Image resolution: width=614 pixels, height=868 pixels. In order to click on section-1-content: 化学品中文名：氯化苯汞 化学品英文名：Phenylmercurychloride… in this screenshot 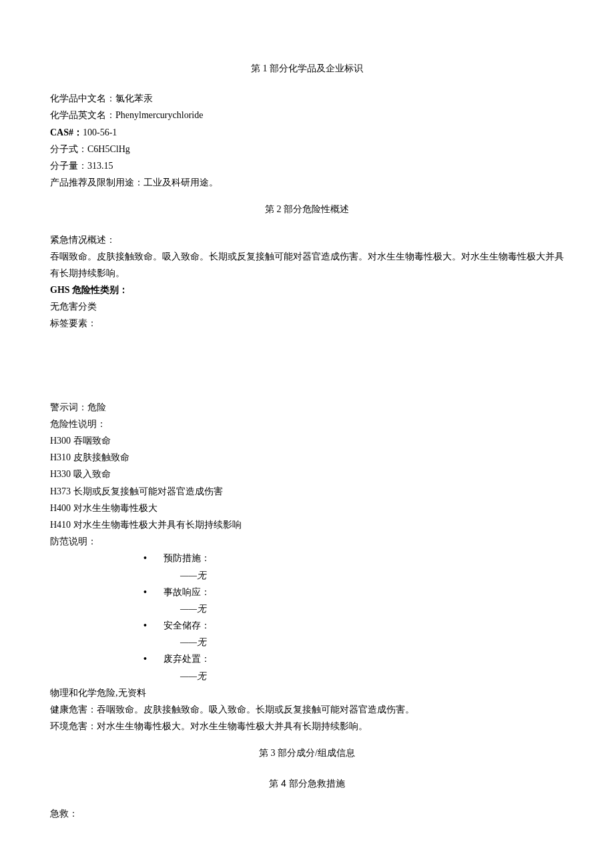, I will do `click(307, 140)`.